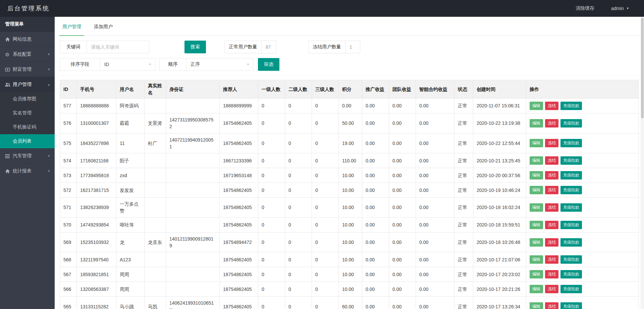 The width and height of the screenshot is (644, 309). I want to click on table-row: 57113826238939一万多点赞1875486240500010.000.…, so click(350, 208).